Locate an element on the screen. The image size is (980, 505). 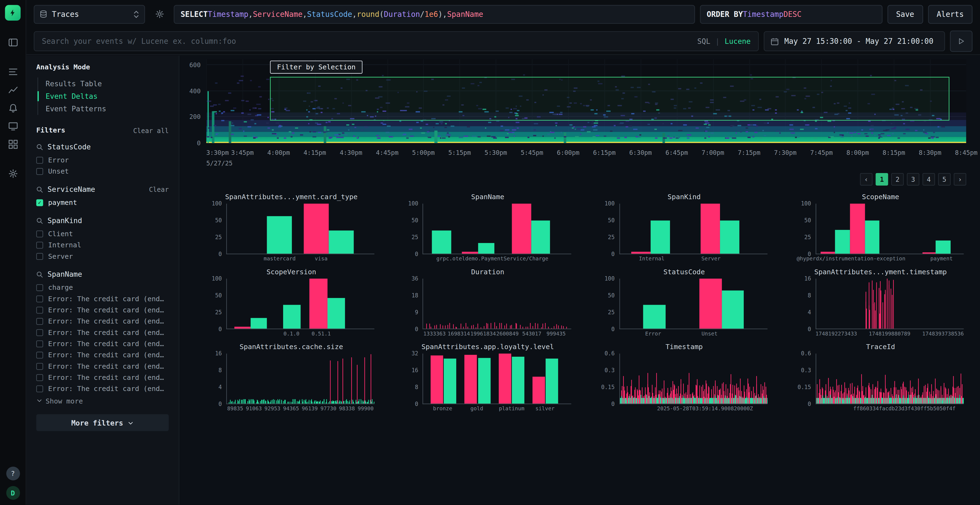
services-grid-icon is located at coordinates (13, 145).